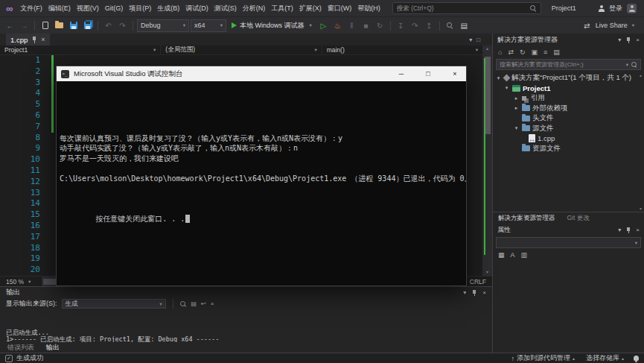  I want to click on start-without-debugging-icon: ▷, so click(323, 25).